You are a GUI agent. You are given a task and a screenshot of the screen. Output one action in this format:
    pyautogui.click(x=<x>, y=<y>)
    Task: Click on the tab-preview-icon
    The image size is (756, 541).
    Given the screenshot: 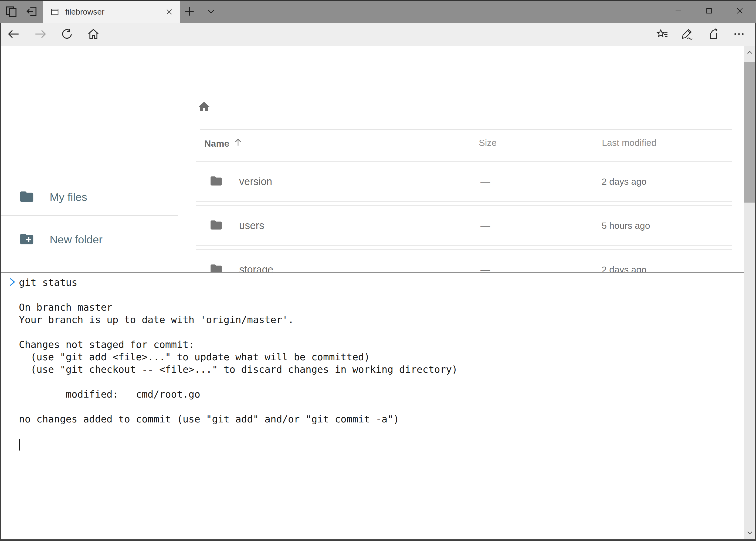 What is the action you would take?
    pyautogui.click(x=11, y=12)
    